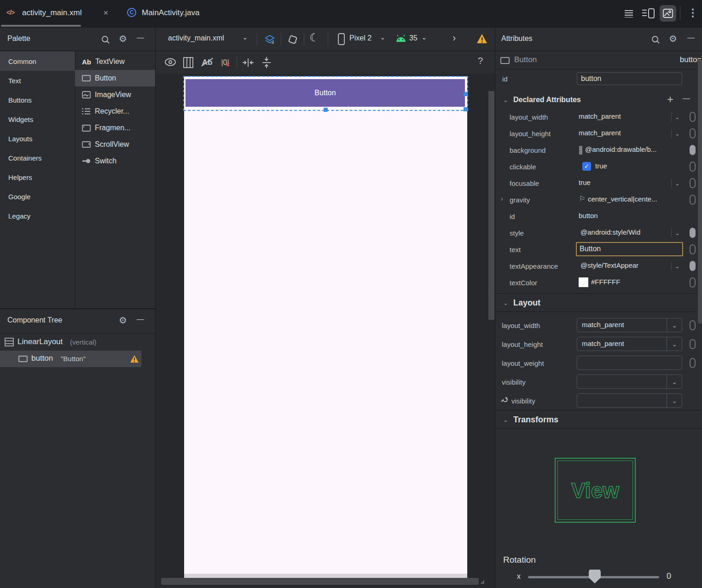 The image size is (702, 588). Describe the element at coordinates (38, 138) in the screenshot. I see `palette-category-layouts: Layouts` at that location.